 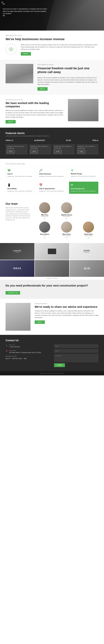 What do you see at coordinates (87, 250) in the screenshot?
I see `portfolio-logo-2: ESIDE` at bounding box center [87, 250].